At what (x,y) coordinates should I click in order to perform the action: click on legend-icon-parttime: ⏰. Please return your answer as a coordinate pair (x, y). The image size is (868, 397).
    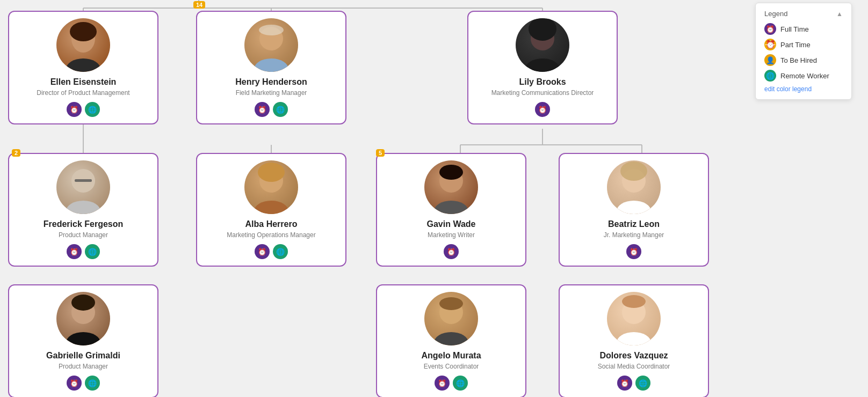
    Looking at the image, I should click on (770, 45).